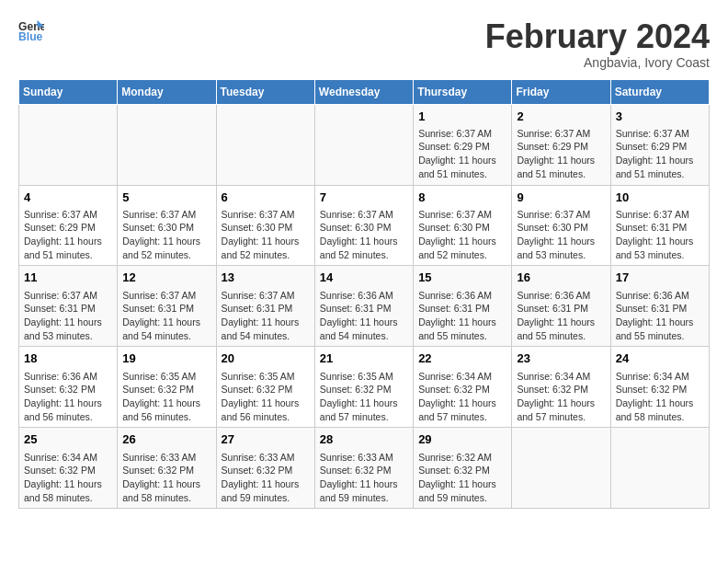 Image resolution: width=728 pixels, height=563 pixels. I want to click on day-number: 16, so click(561, 278).